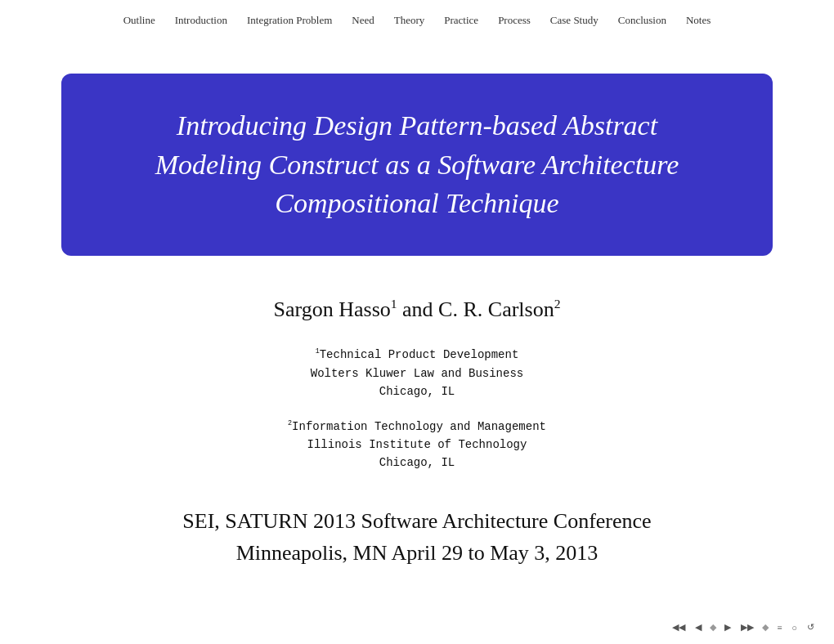 Image resolution: width=834 pixels, height=644 pixels. Describe the element at coordinates (139, 20) in the screenshot. I see `nav-item-outline: Outline` at that location.